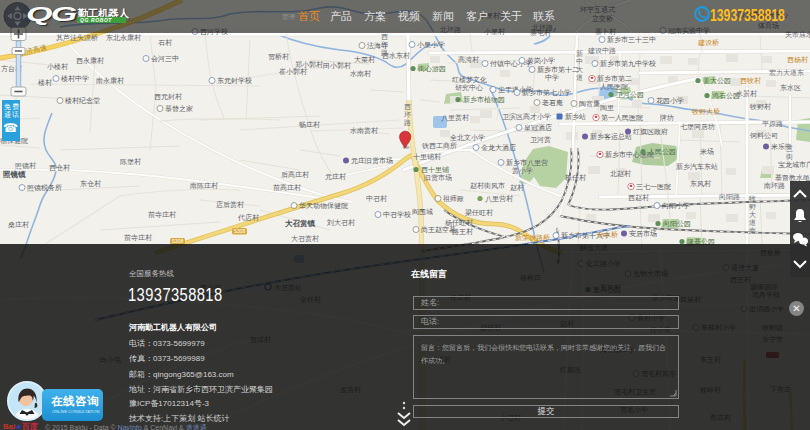 This screenshot has height=430, width=810. Describe the element at coordinates (408, 115) in the screenshot. I see `svg-text: 西环路` at that location.